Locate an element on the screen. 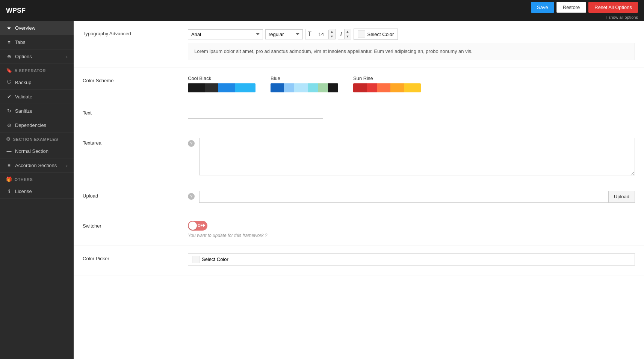  separator-label: SECTION EXAMPLES is located at coordinates (36, 139).